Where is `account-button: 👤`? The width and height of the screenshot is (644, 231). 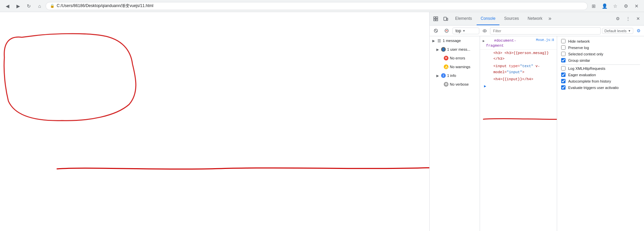
account-button: 👤 is located at coordinates (604, 6).